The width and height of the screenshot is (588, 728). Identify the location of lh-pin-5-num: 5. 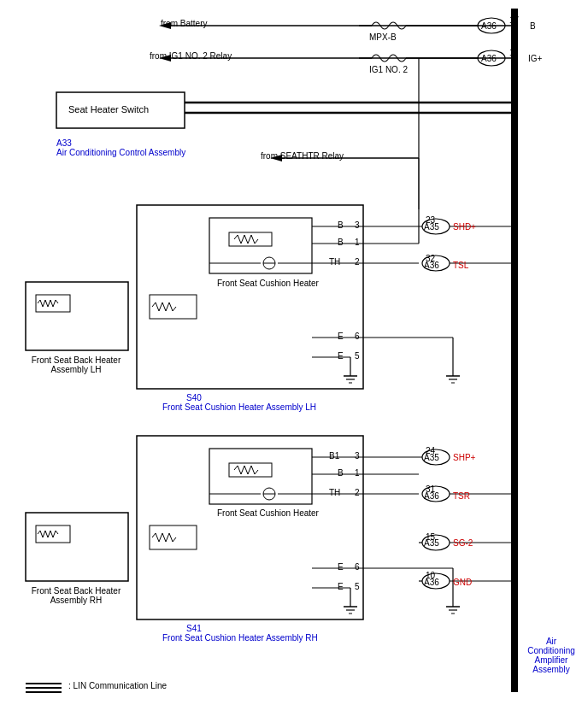
(357, 355).